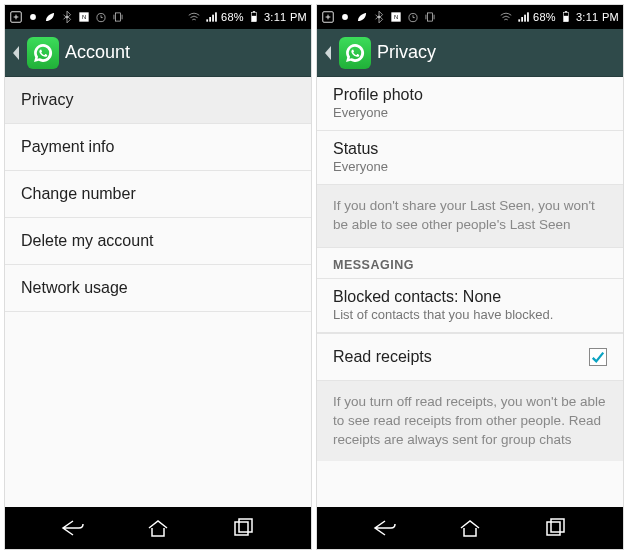 This screenshot has height=554, width=628. Describe the element at coordinates (158, 53) in the screenshot. I see `app-bar: Account` at that location.